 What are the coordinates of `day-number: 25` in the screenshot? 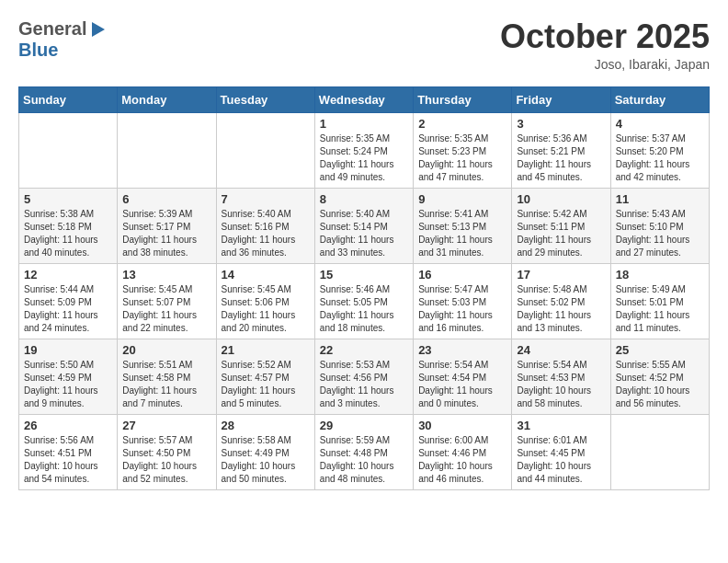 It's located at (660, 350).